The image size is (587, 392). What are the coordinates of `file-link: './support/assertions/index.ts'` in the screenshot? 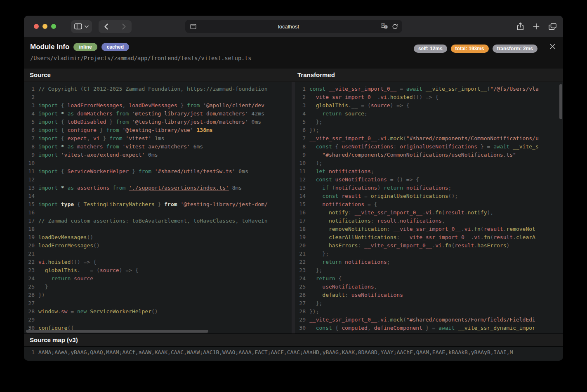 It's located at (179, 188).